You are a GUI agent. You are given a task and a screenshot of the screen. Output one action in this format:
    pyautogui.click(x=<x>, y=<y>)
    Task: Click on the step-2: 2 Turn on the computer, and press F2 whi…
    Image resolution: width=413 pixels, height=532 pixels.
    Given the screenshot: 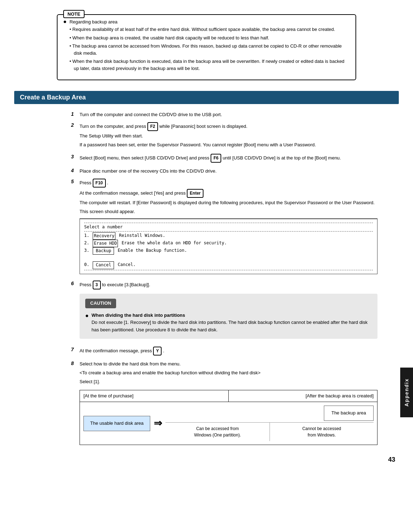 What is the action you would take?
    pyautogui.click(x=224, y=136)
    